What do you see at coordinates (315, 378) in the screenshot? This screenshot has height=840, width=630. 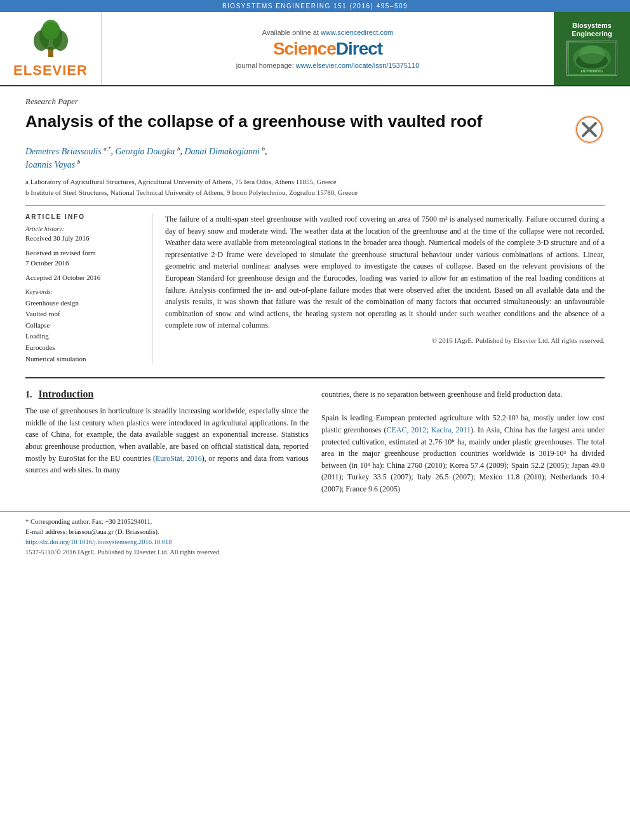 I see `section-divider` at bounding box center [315, 378].